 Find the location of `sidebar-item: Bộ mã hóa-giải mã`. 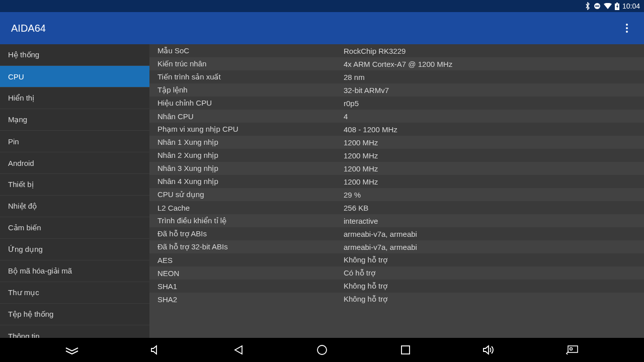

sidebar-item: Bộ mã hóa-giải mã is located at coordinates (74, 272).